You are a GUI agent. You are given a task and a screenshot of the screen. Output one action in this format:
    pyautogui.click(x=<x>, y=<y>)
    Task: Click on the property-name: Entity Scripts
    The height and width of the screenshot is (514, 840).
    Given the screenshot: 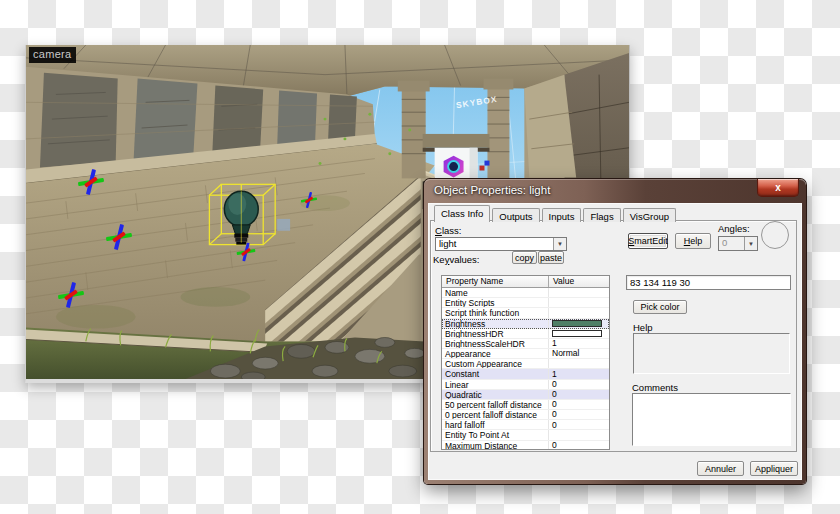 What is the action you would take?
    pyautogui.click(x=496, y=302)
    